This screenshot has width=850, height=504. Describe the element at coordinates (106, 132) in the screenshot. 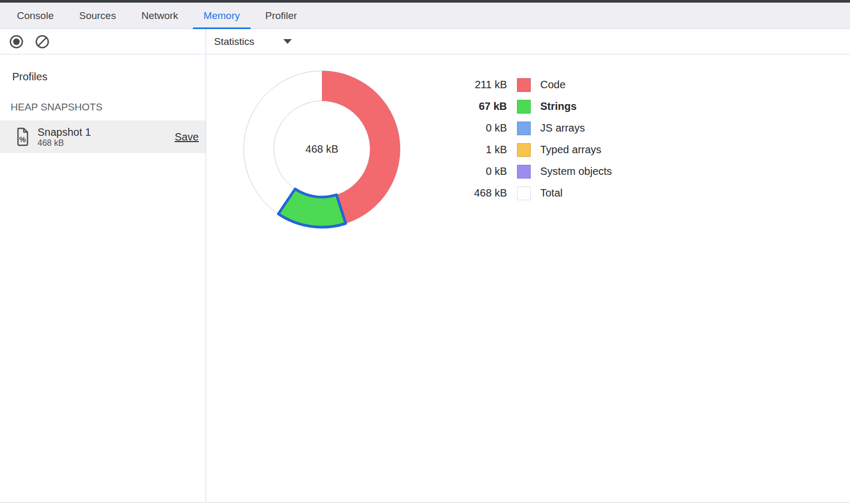

I see `snapshot-name: Snapshot 1` at that location.